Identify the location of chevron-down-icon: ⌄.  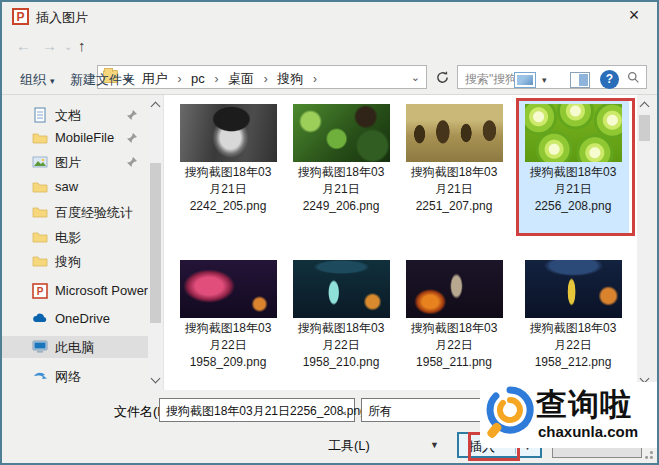
(344, 410).